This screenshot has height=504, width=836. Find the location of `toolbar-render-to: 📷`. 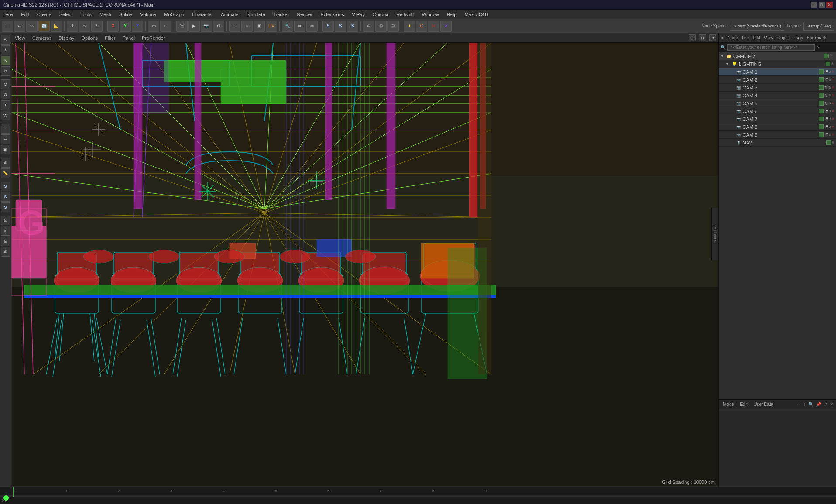

toolbar-render-to: 📷 is located at coordinates (206, 26).